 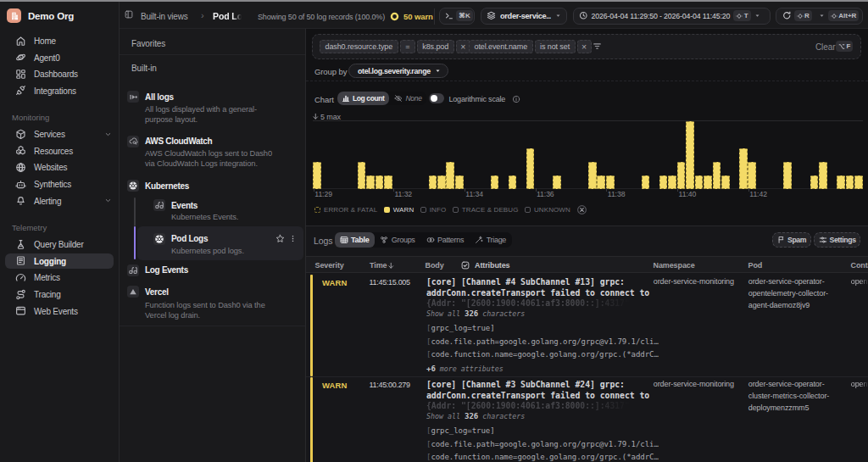 I want to click on column-time: Time, so click(x=378, y=265).